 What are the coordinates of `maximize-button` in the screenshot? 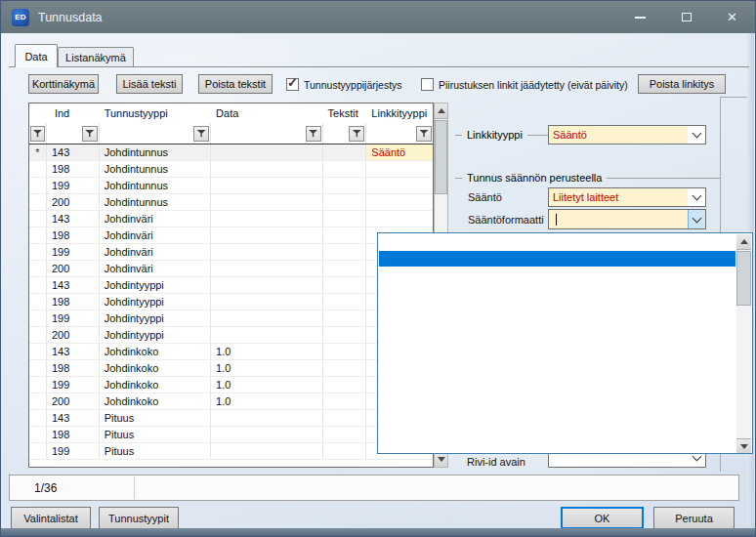 It's located at (686, 18).